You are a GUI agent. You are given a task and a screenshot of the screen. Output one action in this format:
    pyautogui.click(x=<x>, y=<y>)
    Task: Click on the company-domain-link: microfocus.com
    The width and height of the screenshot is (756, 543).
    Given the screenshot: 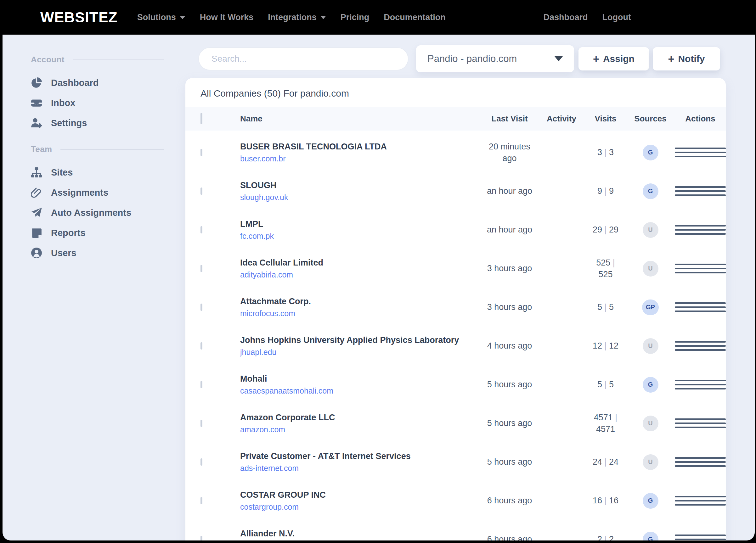 What is the action you would take?
    pyautogui.click(x=361, y=313)
    